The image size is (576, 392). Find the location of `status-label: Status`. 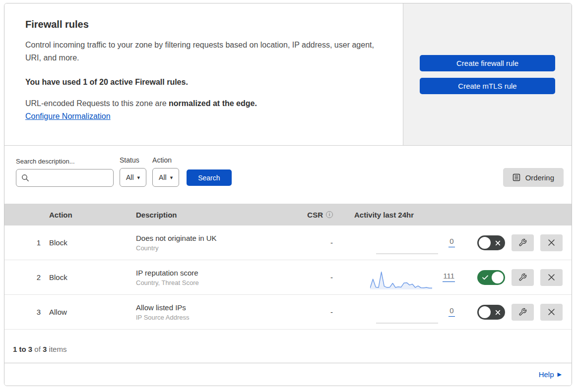

status-label: Status is located at coordinates (133, 160).